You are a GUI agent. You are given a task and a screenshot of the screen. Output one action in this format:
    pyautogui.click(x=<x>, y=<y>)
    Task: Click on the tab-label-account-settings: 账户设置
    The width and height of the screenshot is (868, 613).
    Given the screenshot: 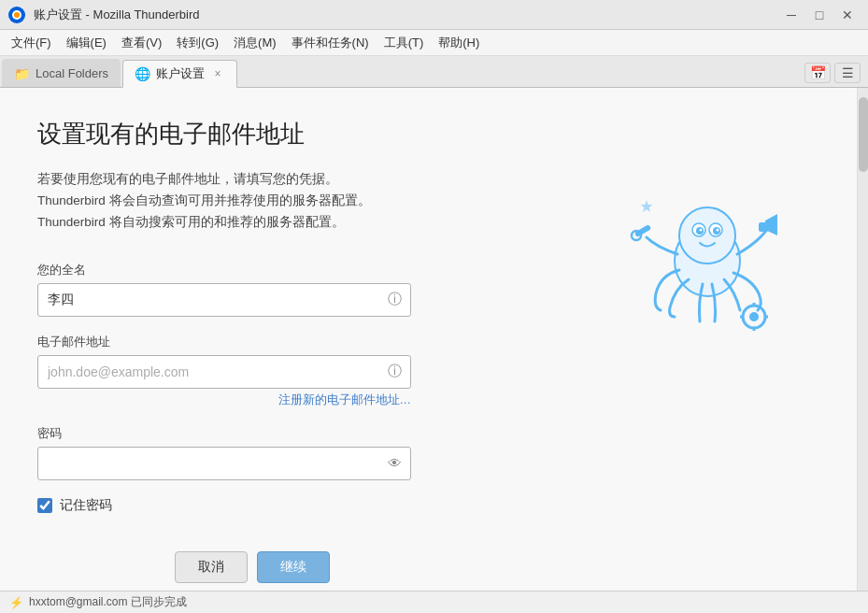 What is the action you would take?
    pyautogui.click(x=180, y=74)
    